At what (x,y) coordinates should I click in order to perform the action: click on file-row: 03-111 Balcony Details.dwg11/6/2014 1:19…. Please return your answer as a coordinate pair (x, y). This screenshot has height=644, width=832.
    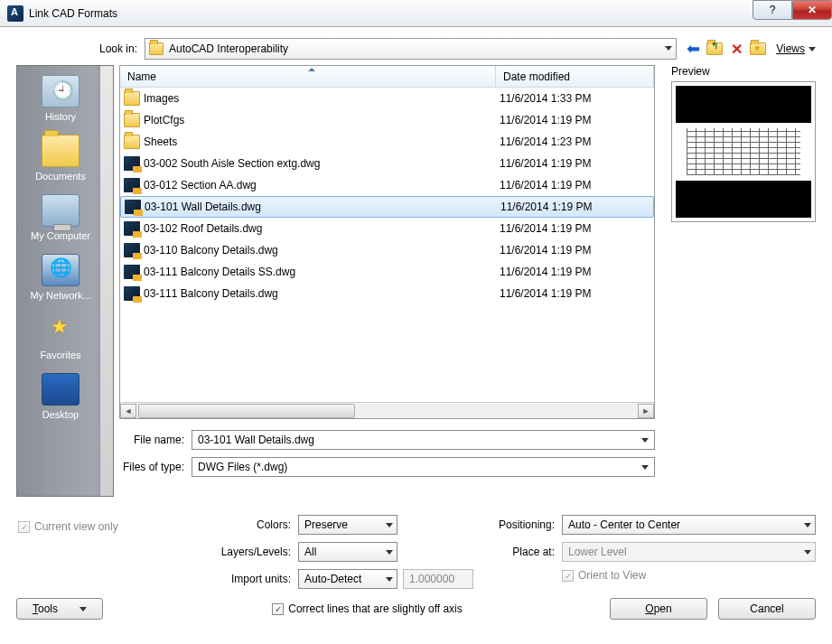
    Looking at the image, I should click on (387, 294).